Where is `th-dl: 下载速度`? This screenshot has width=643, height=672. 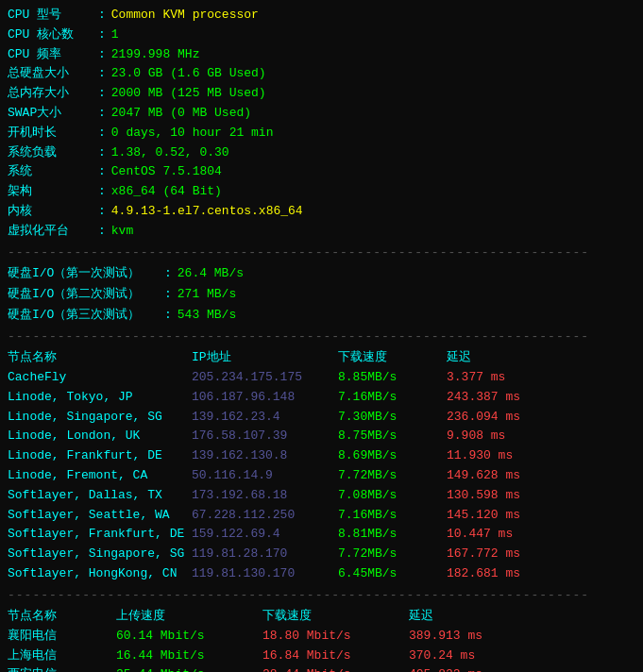 th-dl: 下载速度 is located at coordinates (393, 358).